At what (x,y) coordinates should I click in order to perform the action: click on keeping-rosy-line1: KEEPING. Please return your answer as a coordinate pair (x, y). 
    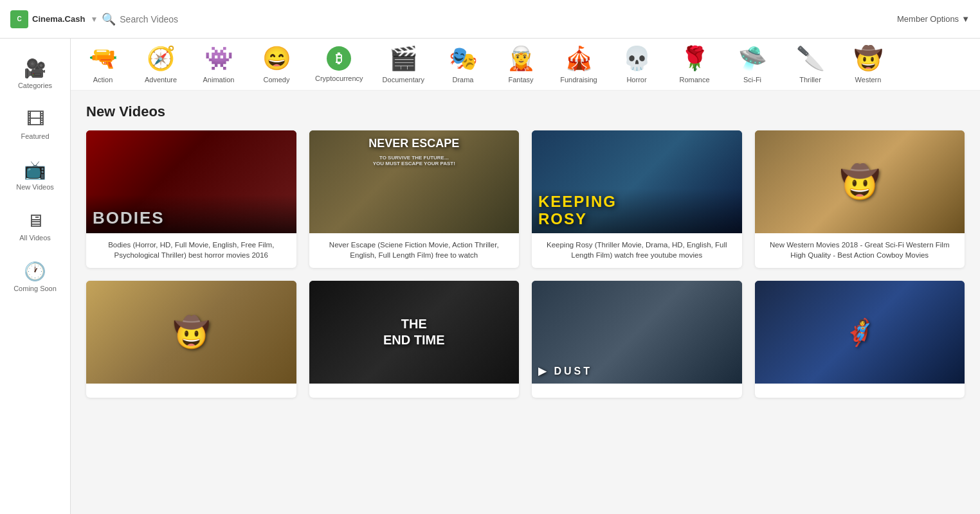
    Looking at the image, I should click on (577, 202).